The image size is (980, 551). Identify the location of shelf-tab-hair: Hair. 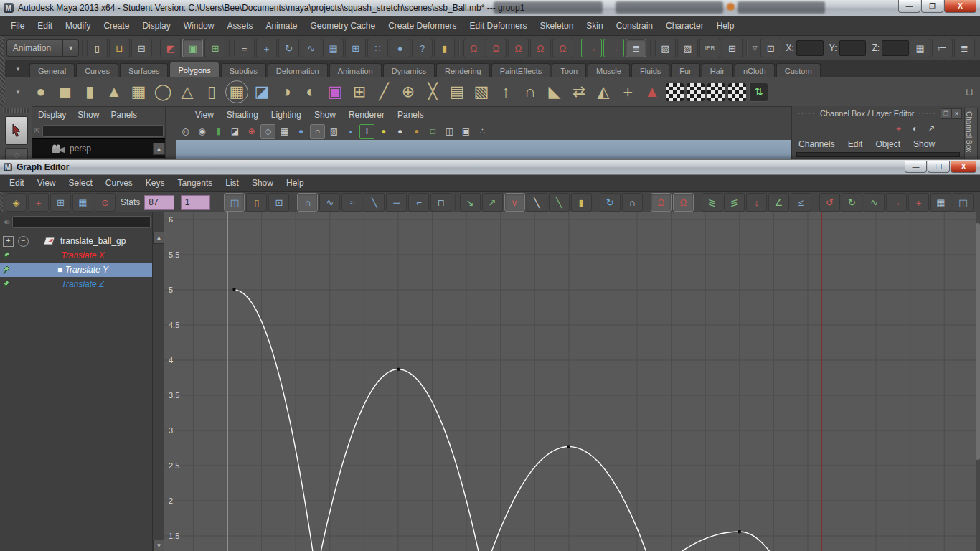
(717, 70).